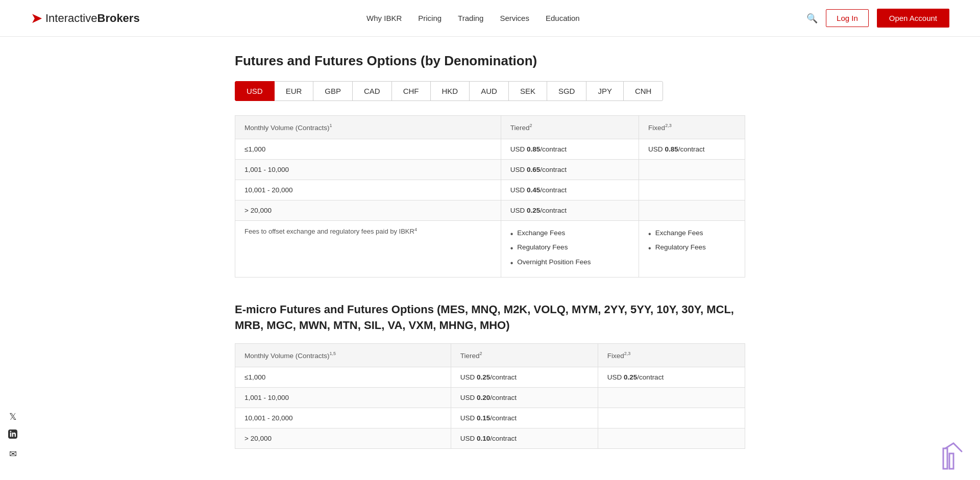 The image size is (980, 480). What do you see at coordinates (605, 91) in the screenshot?
I see `tab-jpy: JPY` at bounding box center [605, 91].